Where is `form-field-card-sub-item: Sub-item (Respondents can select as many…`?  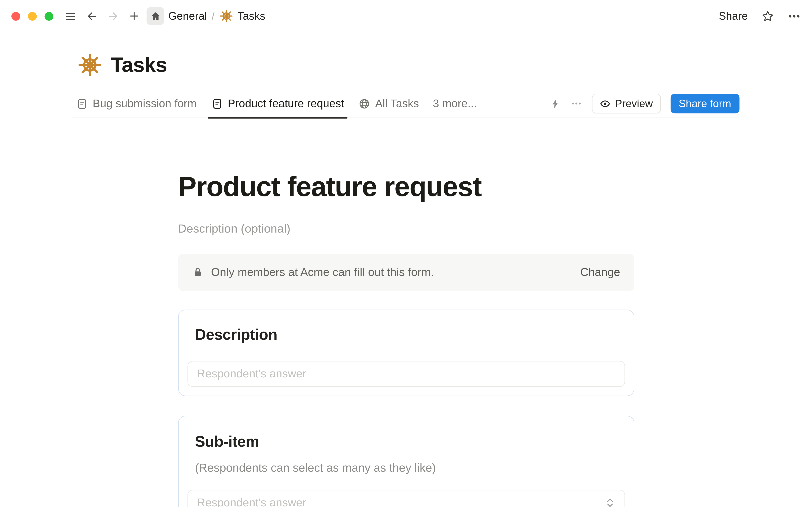
form-field-card-sub-item: Sub-item (Respondents can select as many… is located at coordinates (406, 461).